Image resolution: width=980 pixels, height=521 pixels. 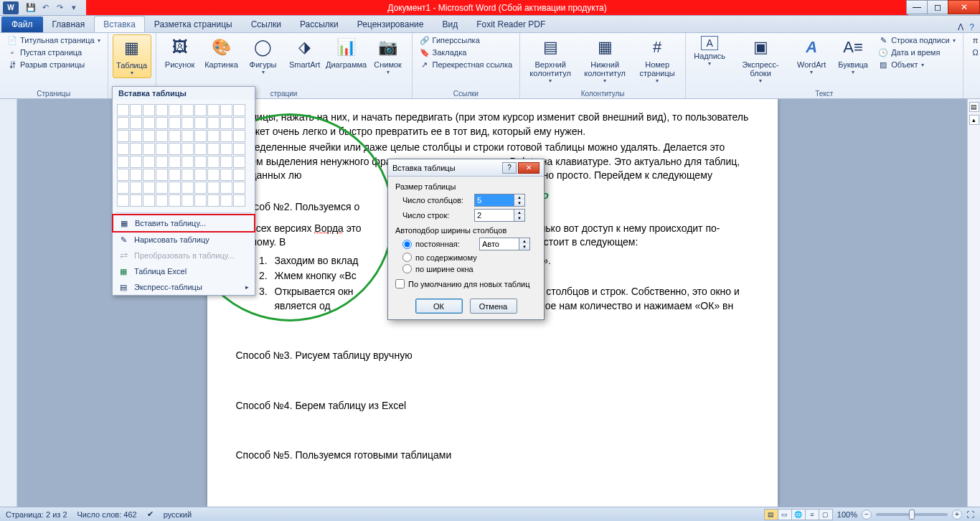 I want to click on quick-tables-menu-item: ▤Экспресс-таблицы▸, so click(x=184, y=287).